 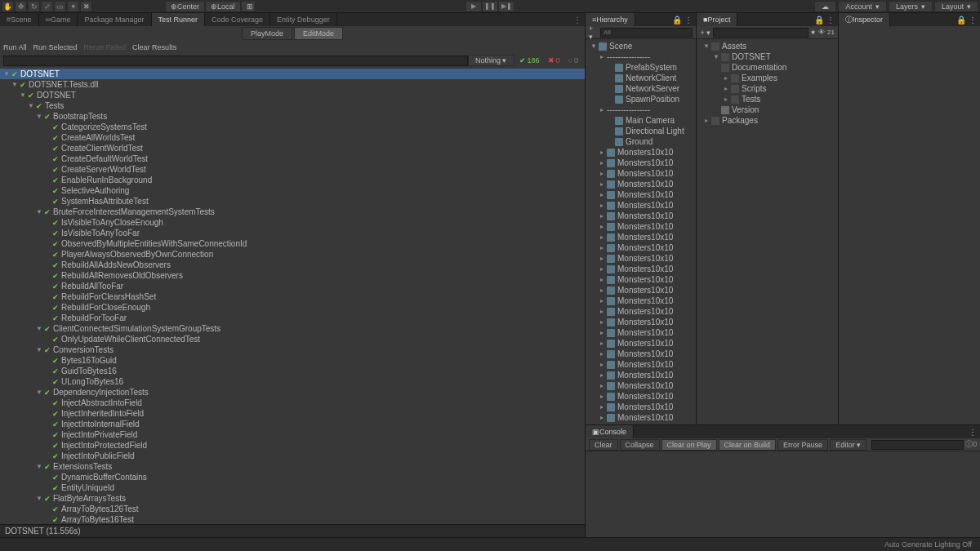 I want to click on test-case-row: ✔RebuildAllTooFar, so click(x=292, y=286).